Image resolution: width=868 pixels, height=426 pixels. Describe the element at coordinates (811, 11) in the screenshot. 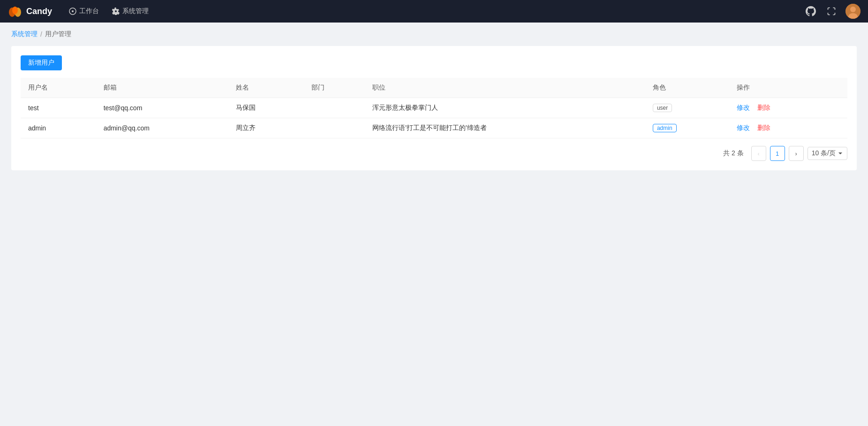

I see `github-icon` at that location.